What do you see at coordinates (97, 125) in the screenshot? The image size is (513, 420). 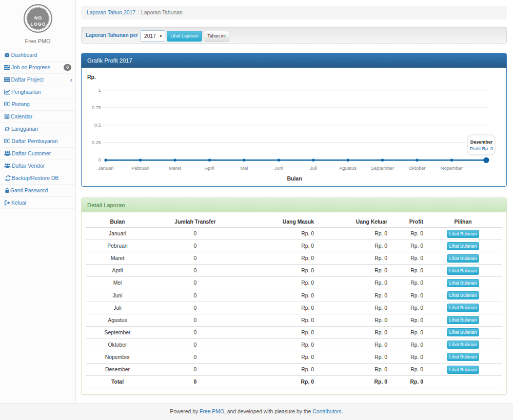 I see `svg-text: 0.5` at bounding box center [97, 125].